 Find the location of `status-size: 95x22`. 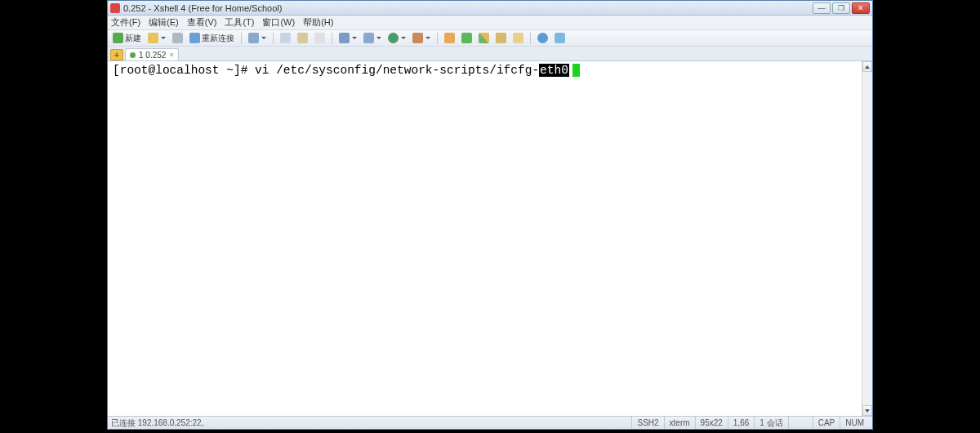

status-size: 95x22 is located at coordinates (711, 423).